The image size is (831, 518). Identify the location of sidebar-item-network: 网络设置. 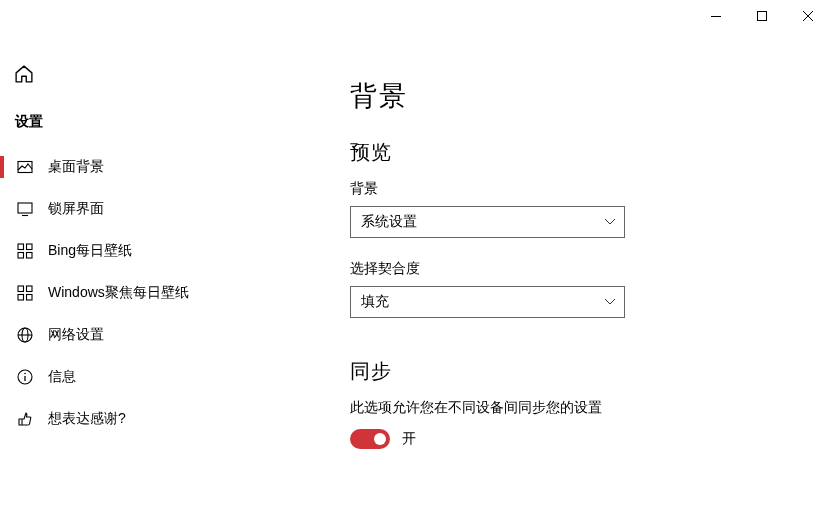
(155, 335).